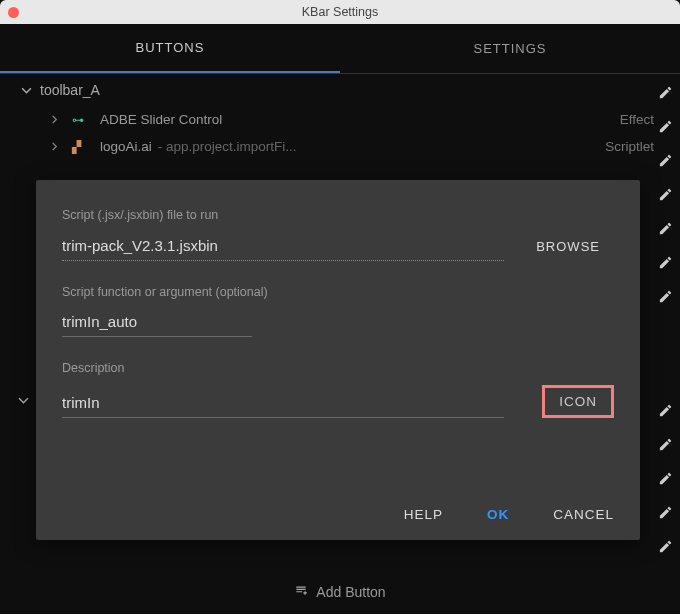  Describe the element at coordinates (584, 514) in the screenshot. I see `cancel-button: CANCEL` at that location.